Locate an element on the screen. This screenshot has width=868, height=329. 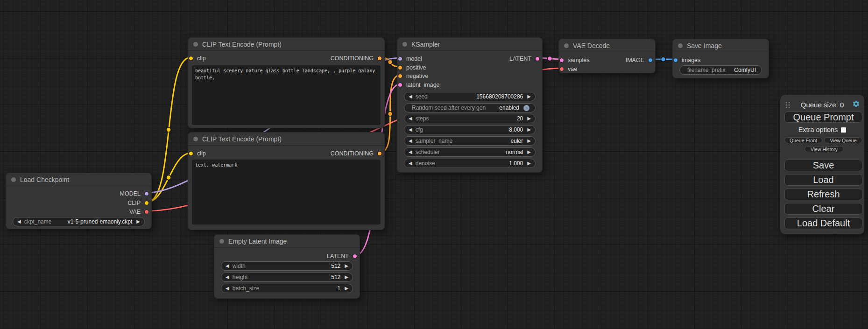
node-load-checkpoint: Load Checkpoint MODEL CLIP VAE ◀ ckpt_na… is located at coordinates (78, 201).